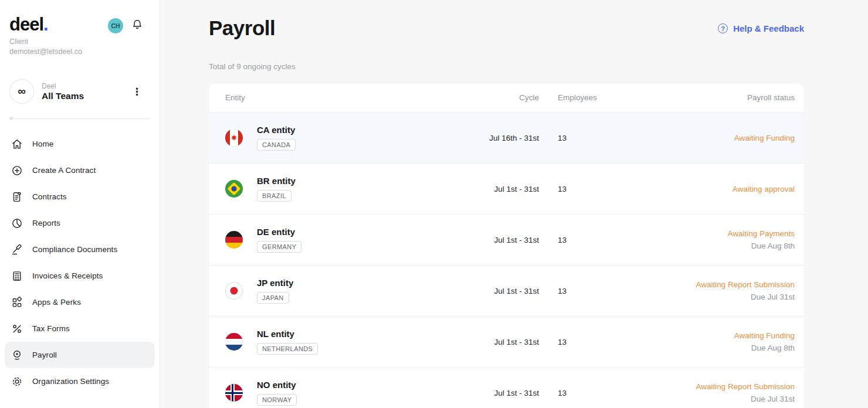  Describe the element at coordinates (67, 276) in the screenshot. I see `sidebar-item-label: Invoices & Receipts` at that location.